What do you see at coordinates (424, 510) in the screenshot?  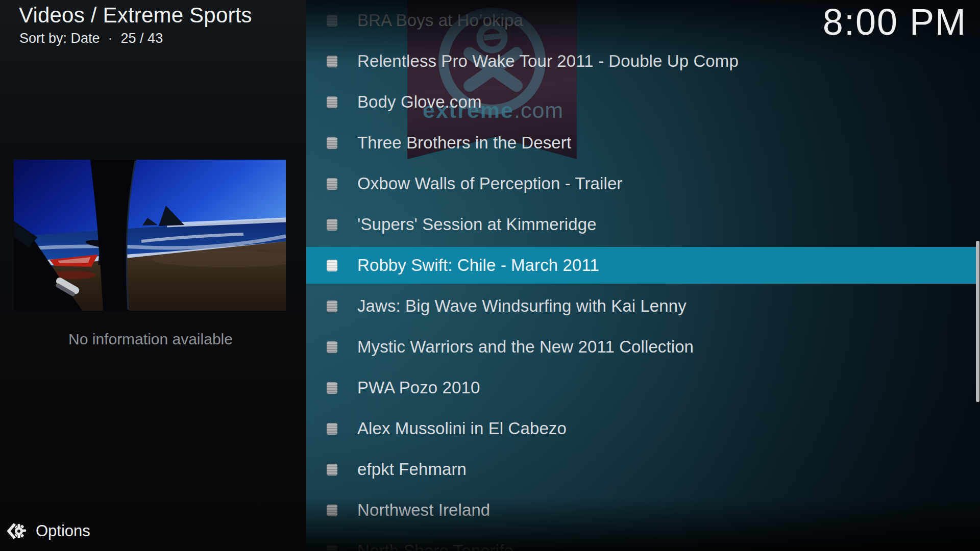 I see `list-item-label: Northwest Ireland` at bounding box center [424, 510].